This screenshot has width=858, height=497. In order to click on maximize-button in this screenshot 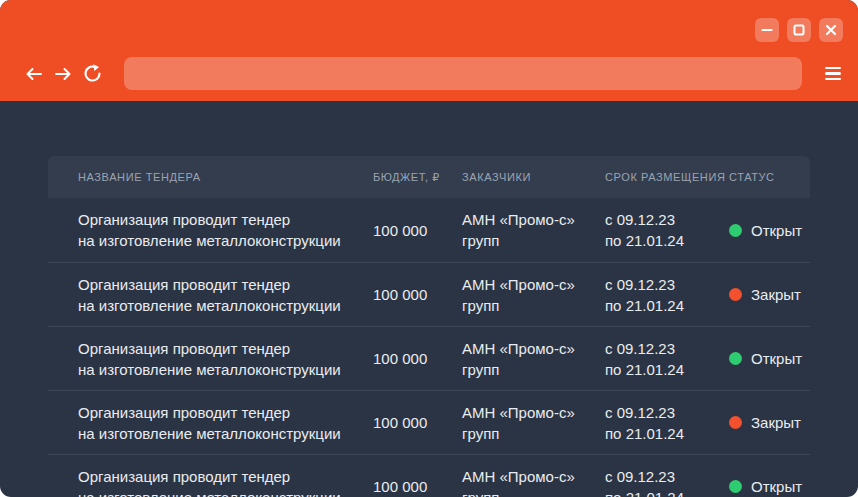, I will do `click(799, 30)`.